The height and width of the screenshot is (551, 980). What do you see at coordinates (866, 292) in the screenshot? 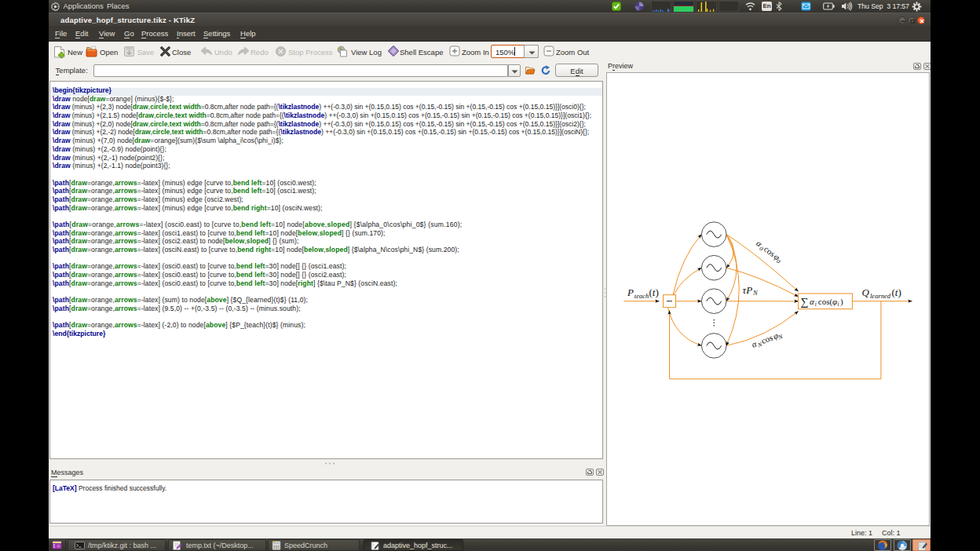
I see `svg-text: Q` at bounding box center [866, 292].